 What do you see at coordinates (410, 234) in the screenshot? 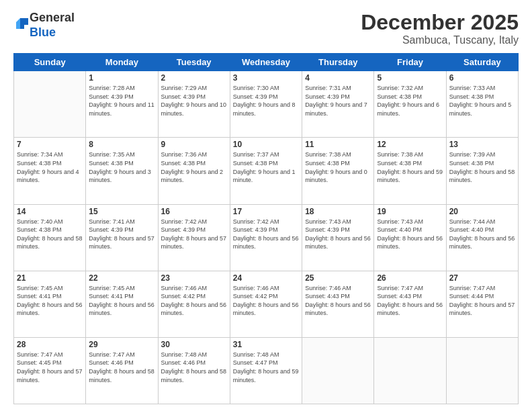
I see `cell-text: Sunrise: 7:43 AMSunset: 4:40 PMDaylight:…` at bounding box center [410, 234].